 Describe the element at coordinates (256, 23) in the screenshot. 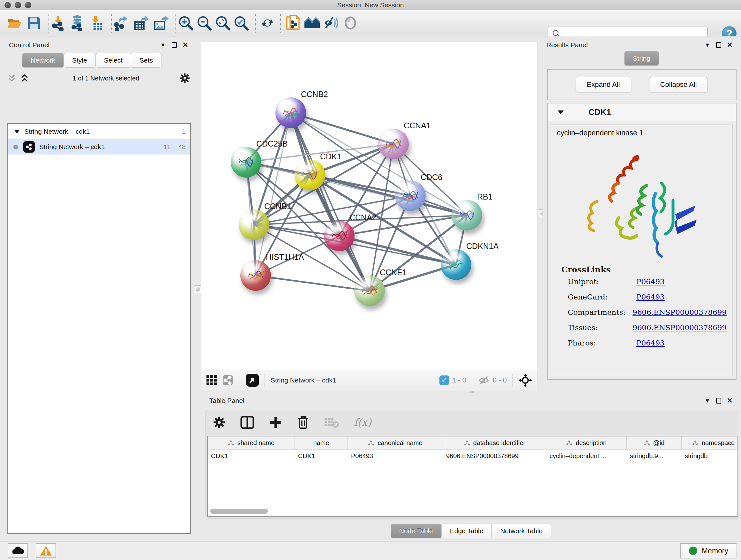

I see `toolbar-separator` at that location.